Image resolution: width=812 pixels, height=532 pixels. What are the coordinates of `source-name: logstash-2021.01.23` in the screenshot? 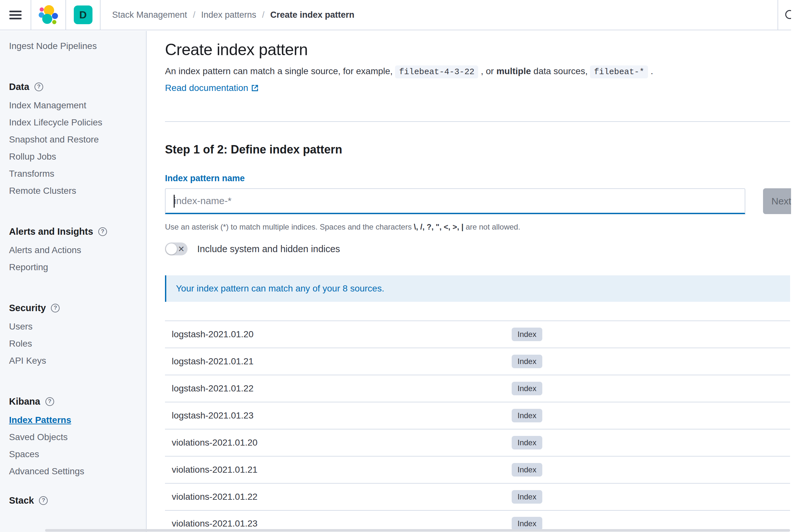 It's located at (213, 416).